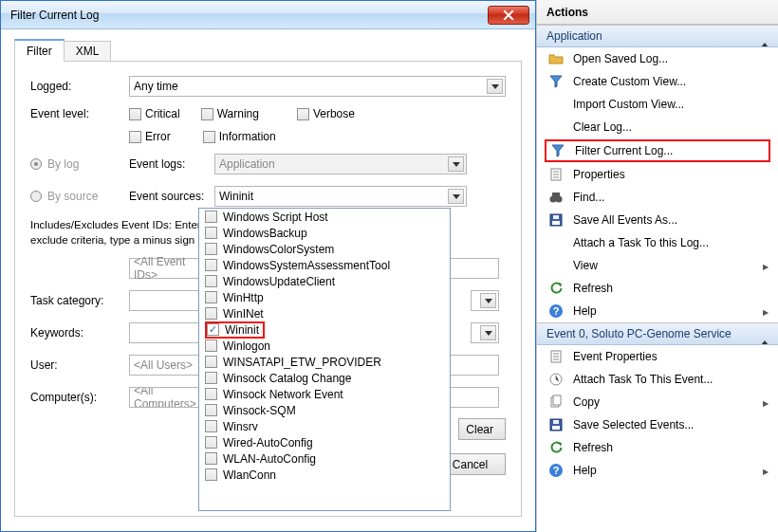 The width and height of the screenshot is (778, 532). I want to click on tab-filter: Filter, so click(40, 49).